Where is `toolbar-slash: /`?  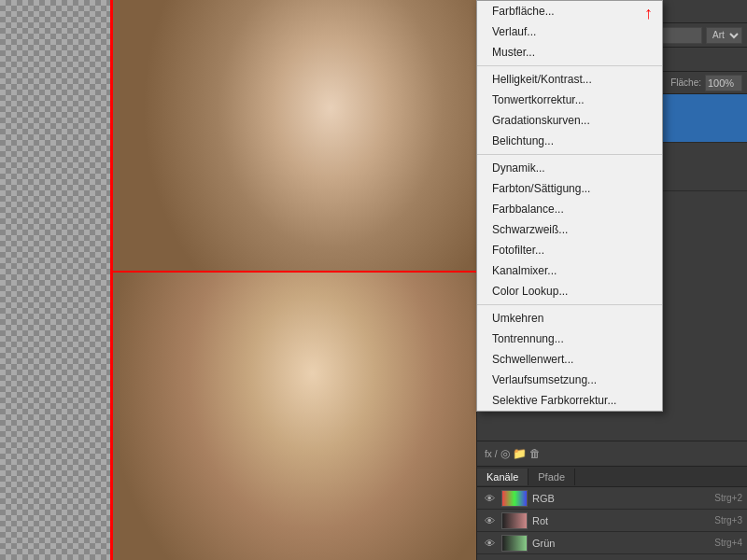
toolbar-slash: / is located at coordinates (497, 454).